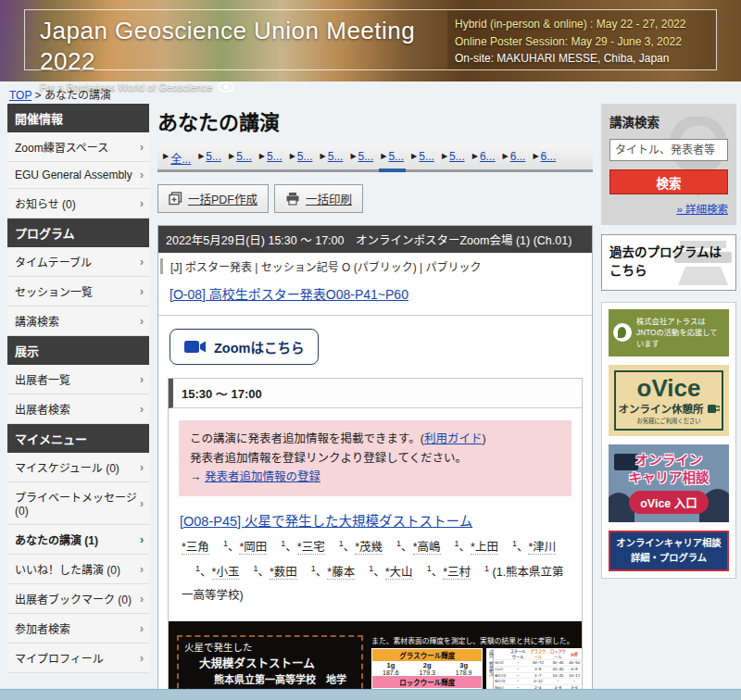 The height and width of the screenshot is (700, 741). Describe the element at coordinates (78, 321) in the screenshot. I see `sidebar-item: 講演検索›` at that location.